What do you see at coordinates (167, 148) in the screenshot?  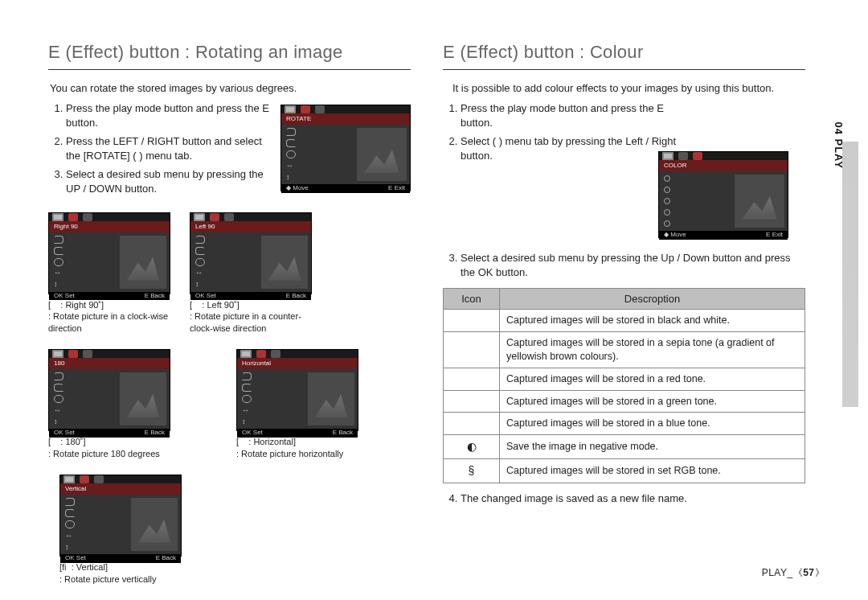 I see `step: Press the LEFT / RIGHT button and select…` at bounding box center [167, 148].